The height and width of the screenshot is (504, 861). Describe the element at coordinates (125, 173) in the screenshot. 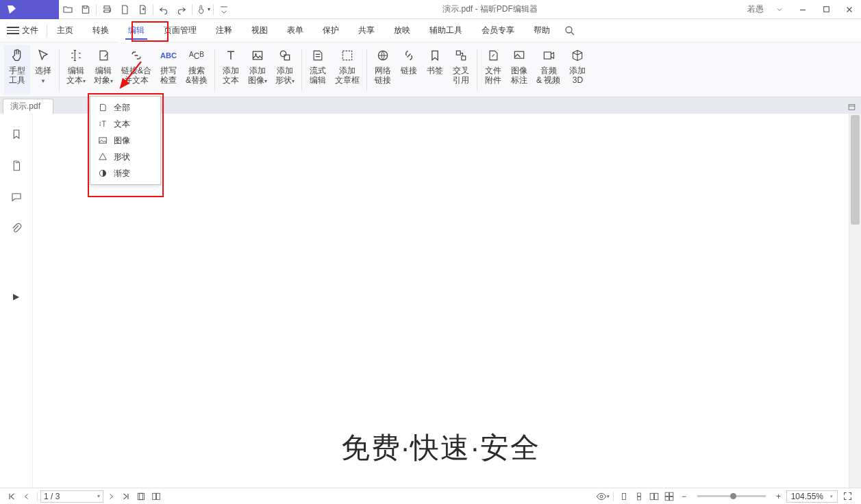

I see `dropdown-item-gradient: 渐变` at that location.